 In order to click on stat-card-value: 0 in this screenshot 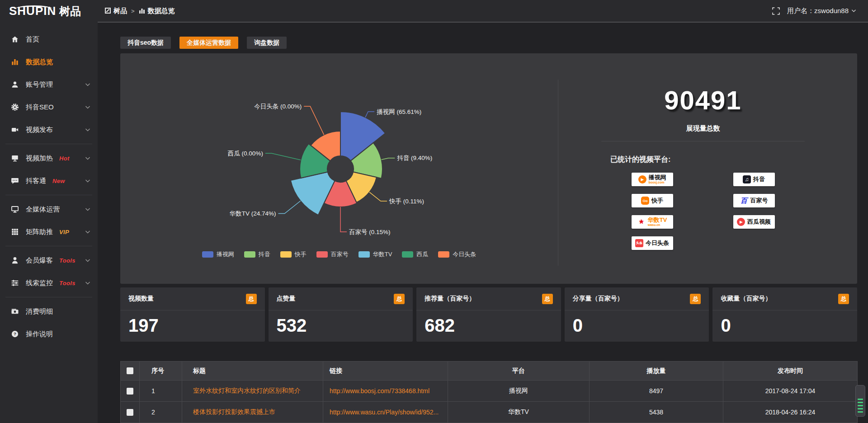, I will do `click(637, 323)`.